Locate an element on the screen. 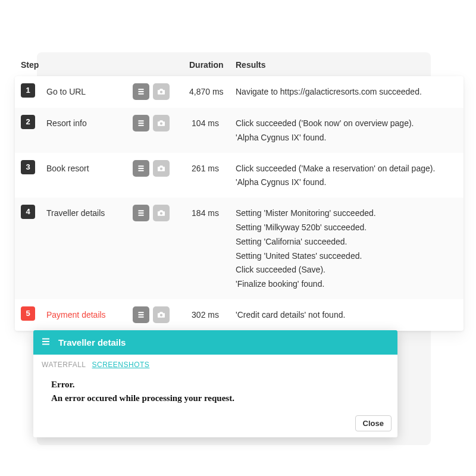  result-line: Click succeeded (Save). is located at coordinates (346, 270).